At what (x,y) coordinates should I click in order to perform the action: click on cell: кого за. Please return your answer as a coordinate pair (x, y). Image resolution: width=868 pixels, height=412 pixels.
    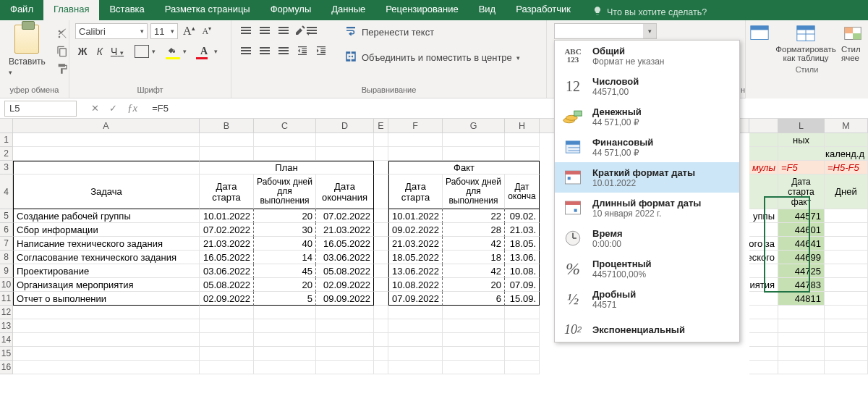
    Looking at the image, I should click on (764, 243).